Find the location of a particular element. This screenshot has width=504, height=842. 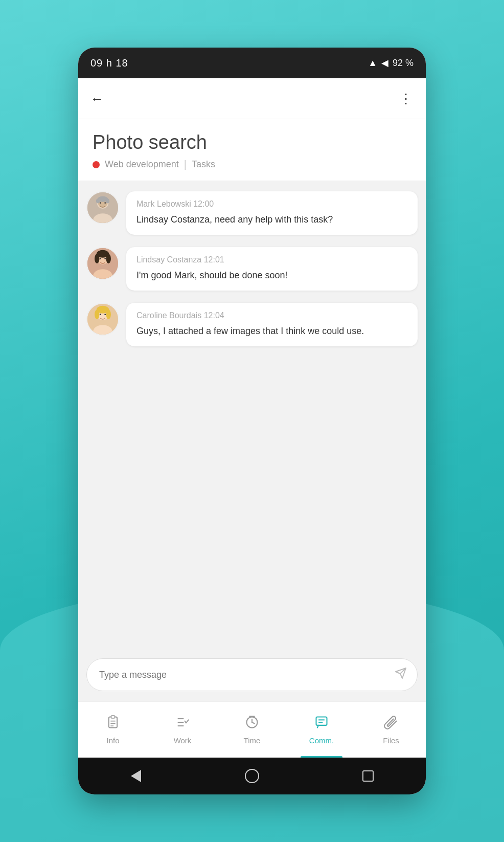

nav-label-work: Work is located at coordinates (183, 741).